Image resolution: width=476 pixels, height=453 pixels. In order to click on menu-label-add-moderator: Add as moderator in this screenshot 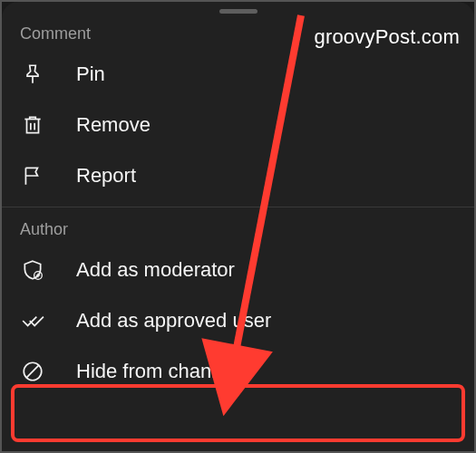, I will do `click(156, 270)`.